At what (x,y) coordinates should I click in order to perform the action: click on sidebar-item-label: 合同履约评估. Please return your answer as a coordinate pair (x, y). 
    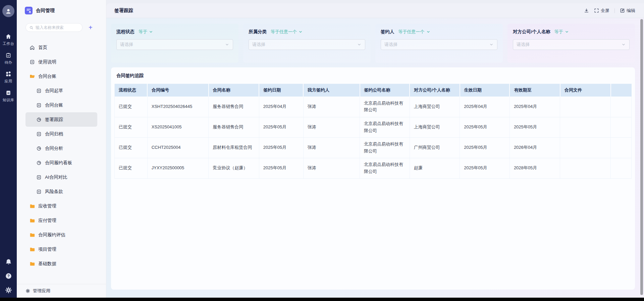
    Looking at the image, I should click on (52, 235).